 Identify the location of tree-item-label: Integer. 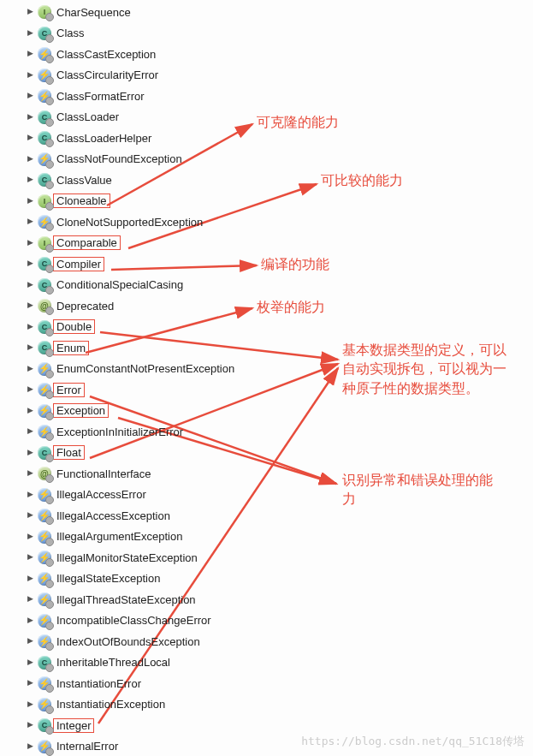
(74, 726).